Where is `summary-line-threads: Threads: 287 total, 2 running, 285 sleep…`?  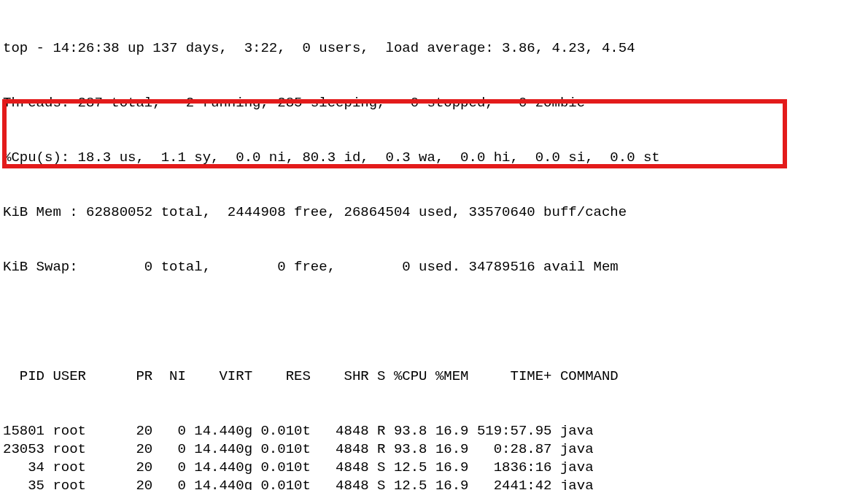 summary-line-threads: Threads: 287 total, 2 running, 285 sleep… is located at coordinates (434, 104).